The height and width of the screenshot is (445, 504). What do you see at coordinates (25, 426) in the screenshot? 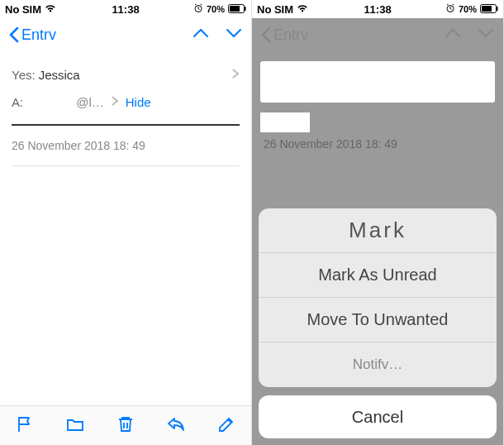
I see `flag-button` at bounding box center [25, 426].